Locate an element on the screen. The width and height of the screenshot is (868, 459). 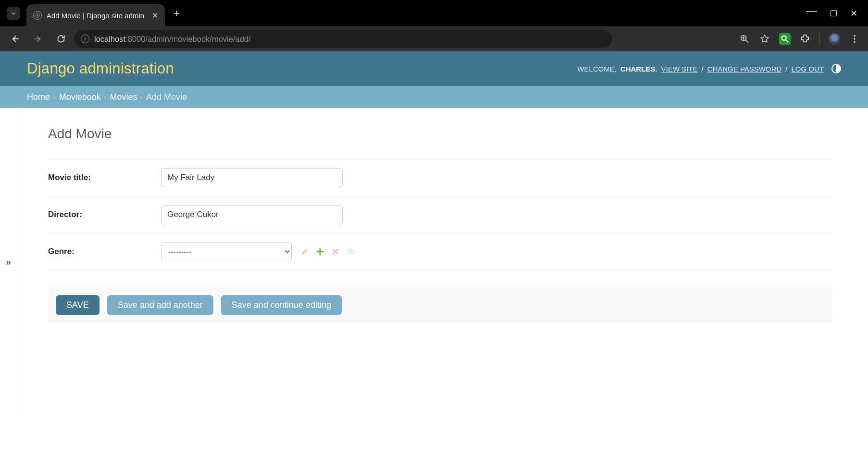
username: CHARLES. is located at coordinates (639, 69).